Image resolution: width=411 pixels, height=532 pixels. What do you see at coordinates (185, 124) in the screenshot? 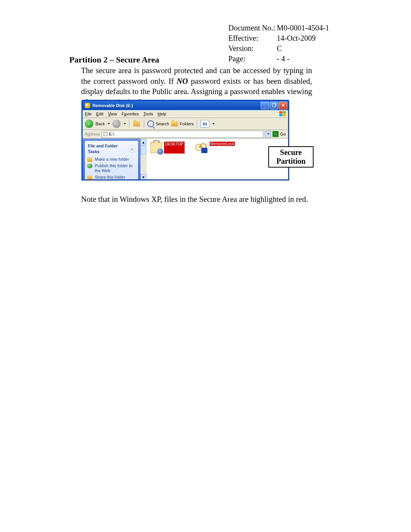
I see `toolbar: ← Back → Search Folders` at bounding box center [185, 124].